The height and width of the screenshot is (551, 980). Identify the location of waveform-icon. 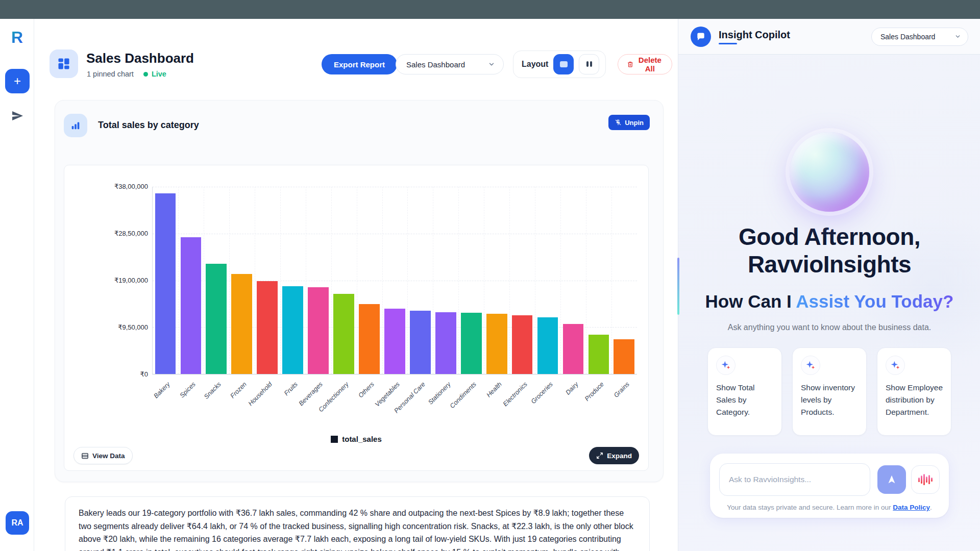
(925, 480).